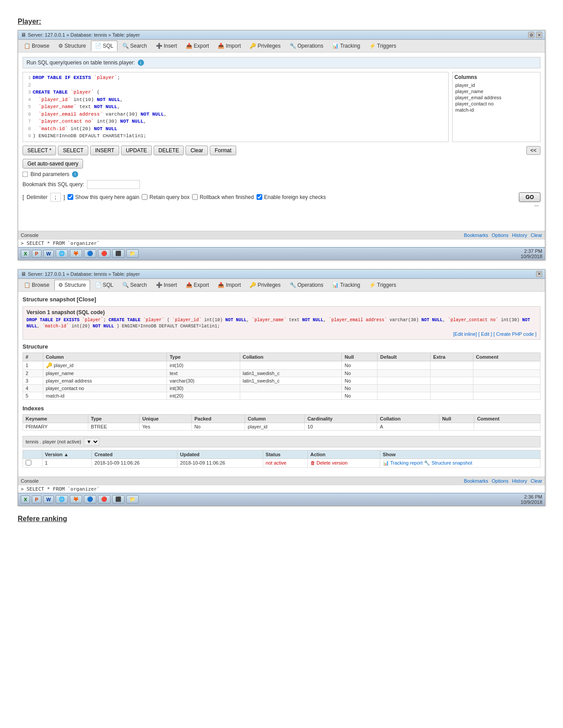 The height and width of the screenshot is (728, 563). What do you see at coordinates (537, 235) in the screenshot?
I see `console-clear: Clear` at bounding box center [537, 235].